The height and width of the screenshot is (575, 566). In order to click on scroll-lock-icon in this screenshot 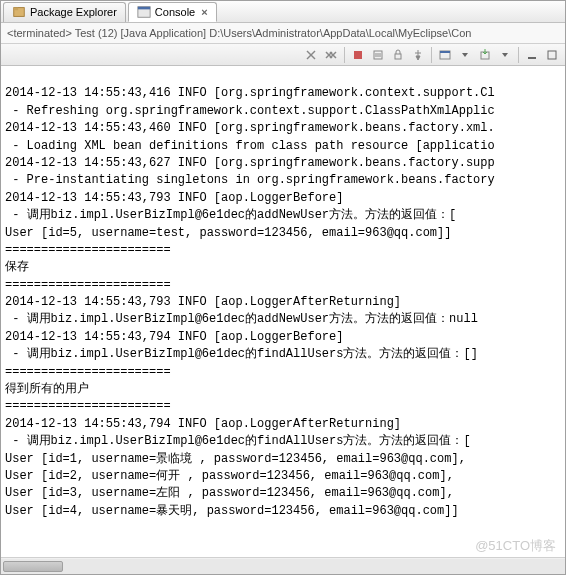, I will do `click(398, 55)`.